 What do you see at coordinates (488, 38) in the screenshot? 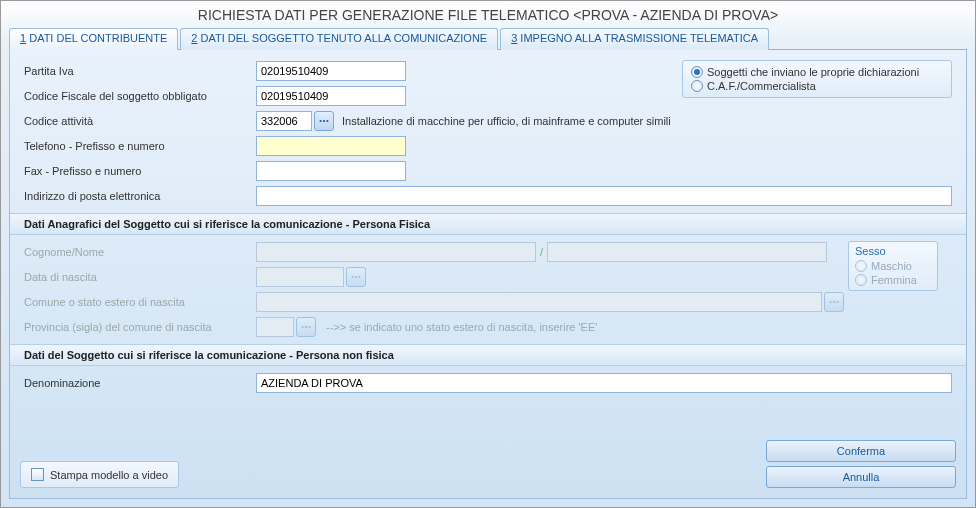
I see `tab-bar: 1 DATI DEL CONTRIBUENTE 2 DATI DEL SOGGE…` at bounding box center [488, 38].